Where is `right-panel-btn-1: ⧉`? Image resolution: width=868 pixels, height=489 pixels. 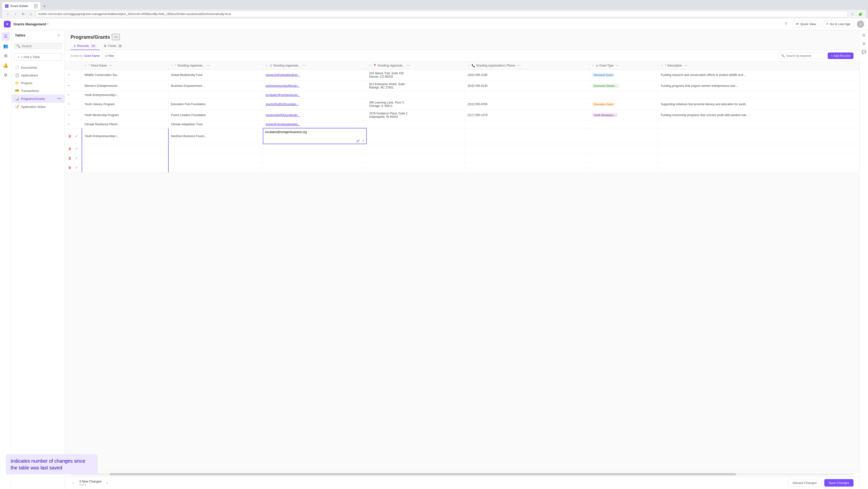
right-panel-btn-1: ⧉ is located at coordinates (864, 35).